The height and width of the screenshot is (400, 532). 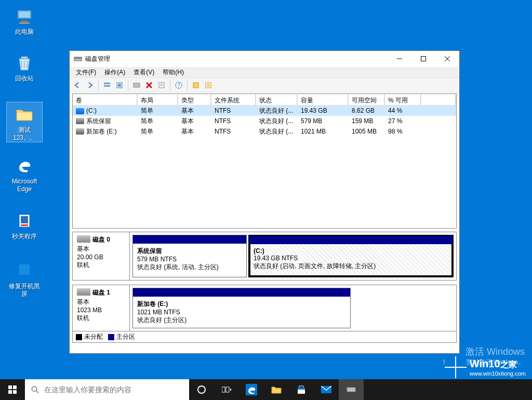 I want to click on menu-help: 帮助(H), so click(x=174, y=73).